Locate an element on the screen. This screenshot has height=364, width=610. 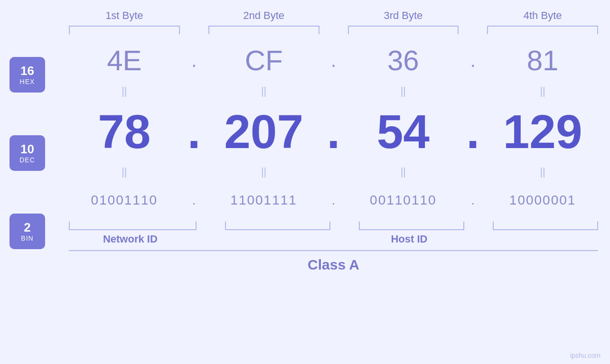
dec-dot3: . is located at coordinates (473, 132).